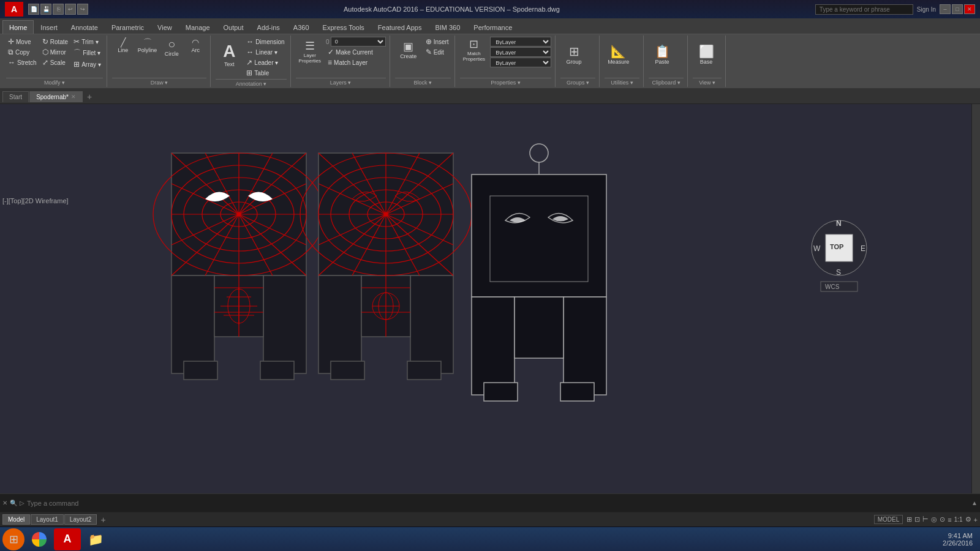 The width and height of the screenshot is (980, 551). What do you see at coordinates (707, 61) in the screenshot?
I see `ribbon-group-view: ⬜ Base View ▾` at bounding box center [707, 61].